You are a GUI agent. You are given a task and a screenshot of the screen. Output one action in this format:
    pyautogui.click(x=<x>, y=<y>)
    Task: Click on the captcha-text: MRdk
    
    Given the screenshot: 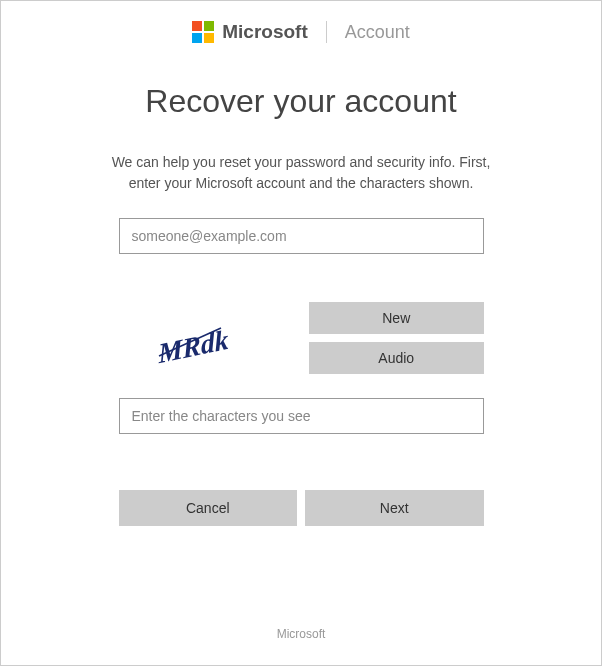 What is the action you would take?
    pyautogui.click(x=192, y=346)
    